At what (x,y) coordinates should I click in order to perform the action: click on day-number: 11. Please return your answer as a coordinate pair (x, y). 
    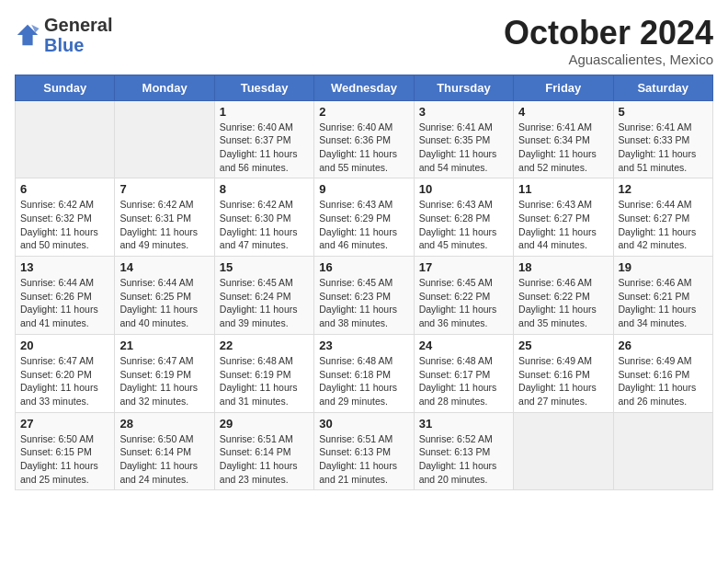
    Looking at the image, I should click on (563, 190).